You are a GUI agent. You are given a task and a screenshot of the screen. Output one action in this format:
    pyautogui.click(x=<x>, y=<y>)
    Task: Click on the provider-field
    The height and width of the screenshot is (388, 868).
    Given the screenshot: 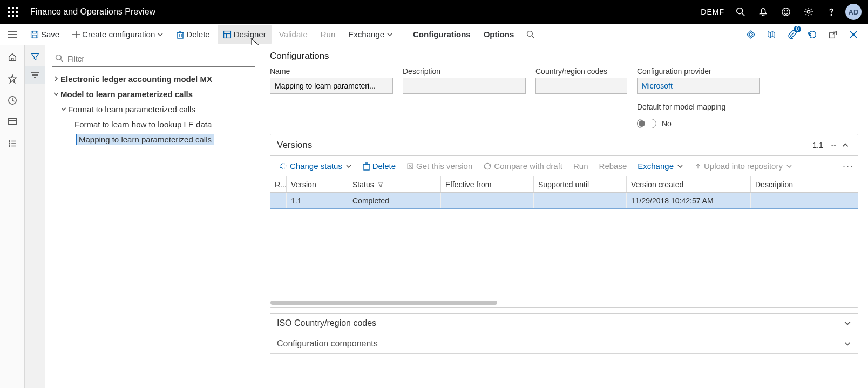 What is the action you would take?
    pyautogui.click(x=699, y=86)
    